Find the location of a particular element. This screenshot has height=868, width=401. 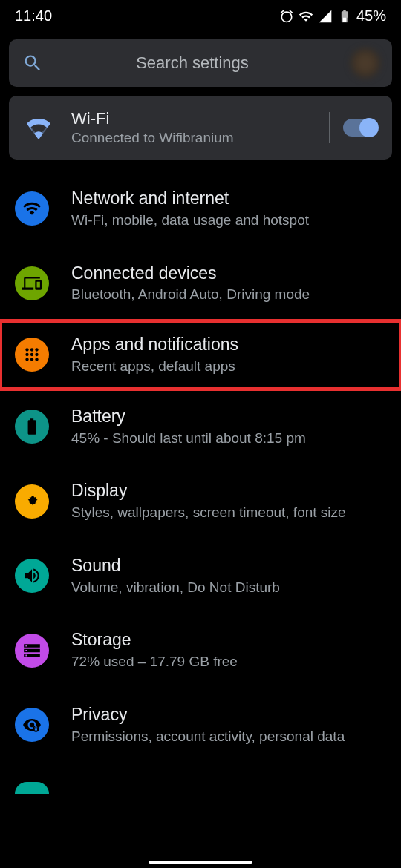

setting-subtitle: Volume, vibration, Do Not Disturb is located at coordinates (229, 588).